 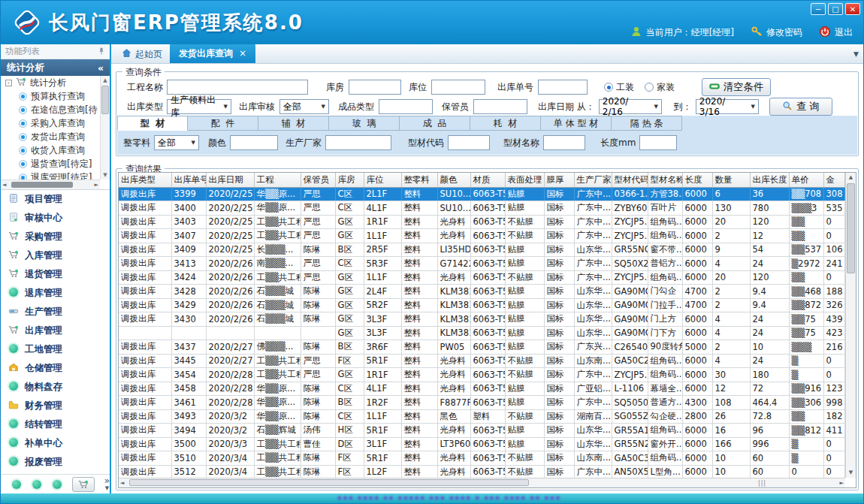 I want to click on sidebar-item-项目管理: 项目管理, so click(x=56, y=200).